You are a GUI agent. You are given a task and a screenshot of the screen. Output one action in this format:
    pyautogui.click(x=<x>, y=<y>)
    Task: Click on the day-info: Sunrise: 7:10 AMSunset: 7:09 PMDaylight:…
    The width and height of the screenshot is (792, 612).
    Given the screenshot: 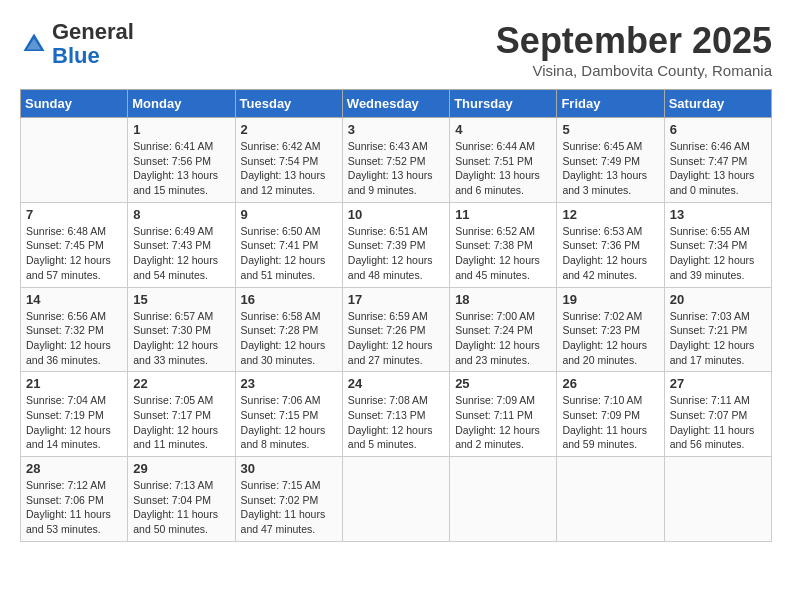 What is the action you would take?
    pyautogui.click(x=610, y=422)
    